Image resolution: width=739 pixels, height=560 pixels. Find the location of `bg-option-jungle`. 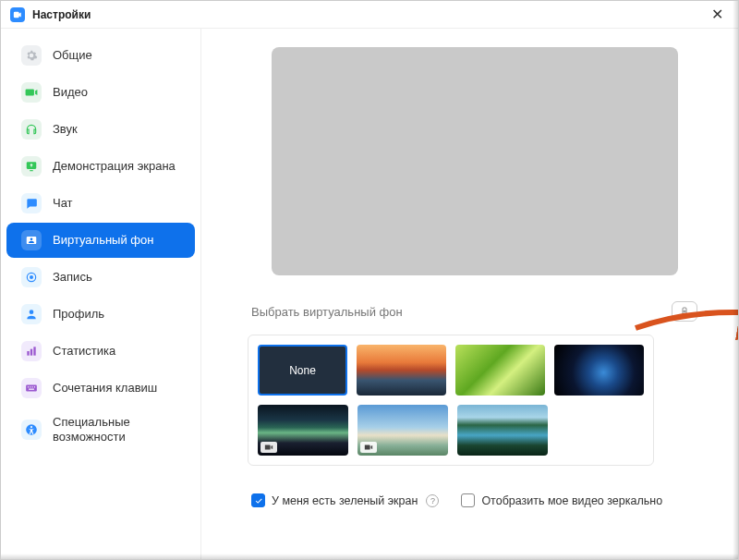

bg-option-jungle is located at coordinates (503, 431).